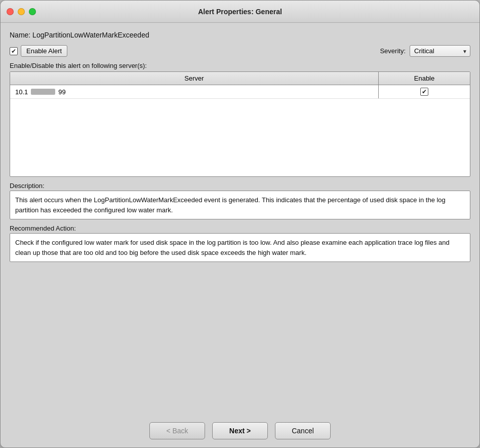 This screenshot has width=480, height=448. I want to click on close-button, so click(10, 12).